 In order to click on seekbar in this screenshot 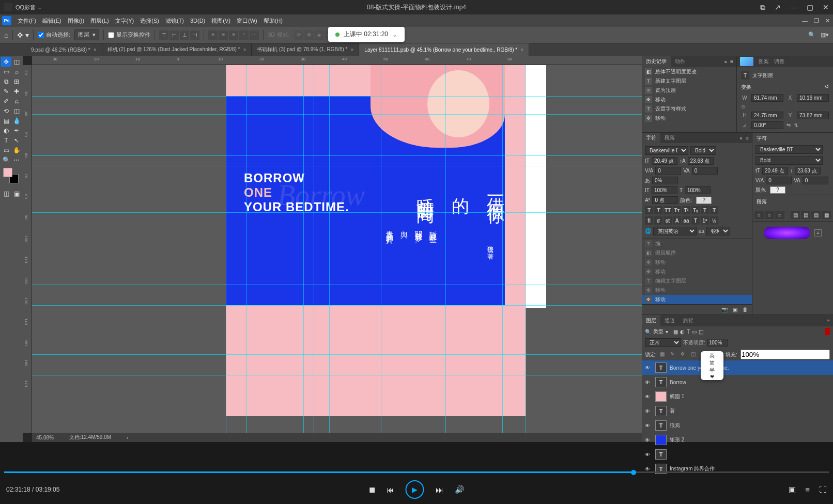, I will do `click(416, 472)`.